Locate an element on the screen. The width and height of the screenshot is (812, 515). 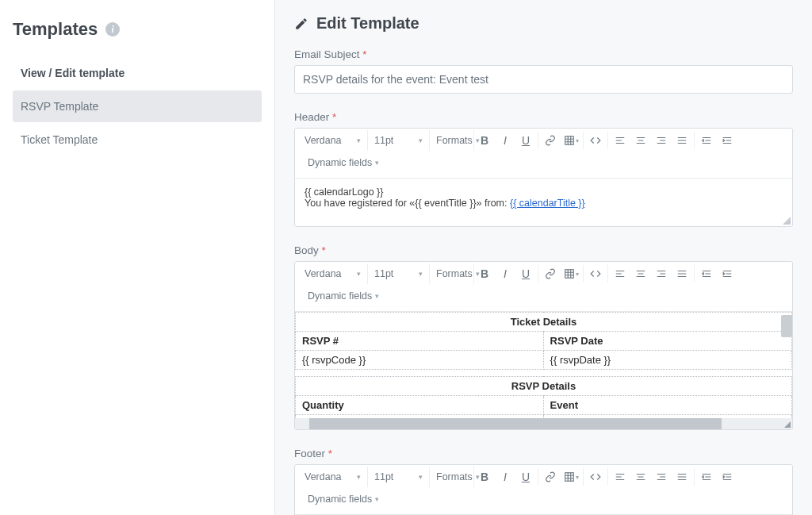
subject-input is located at coordinates (544, 79).